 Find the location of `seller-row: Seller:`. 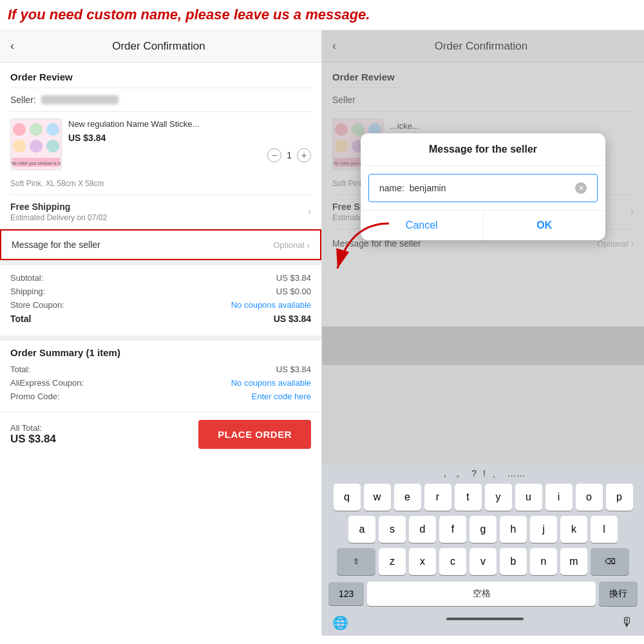

seller-row: Seller: is located at coordinates (161, 100).